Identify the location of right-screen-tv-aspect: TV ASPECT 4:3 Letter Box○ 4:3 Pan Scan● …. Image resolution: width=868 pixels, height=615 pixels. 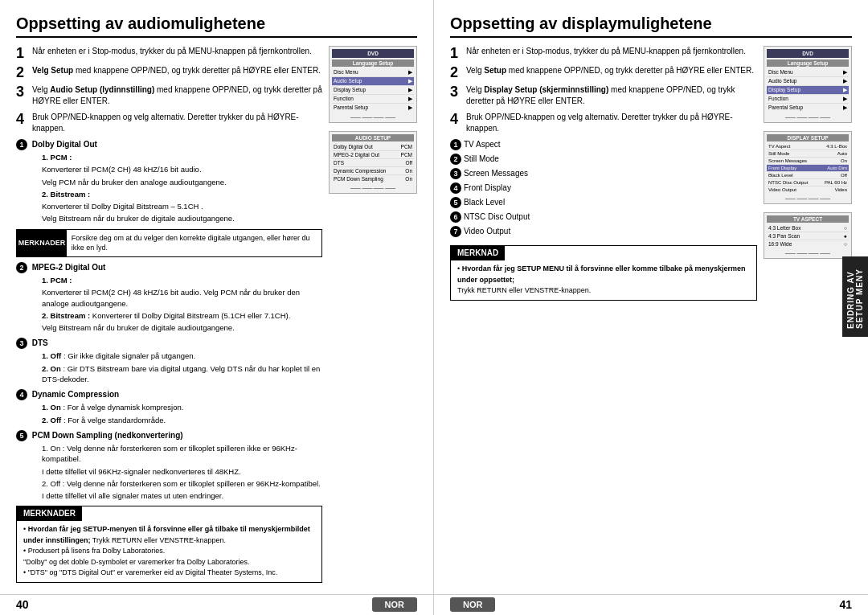
(808, 236).